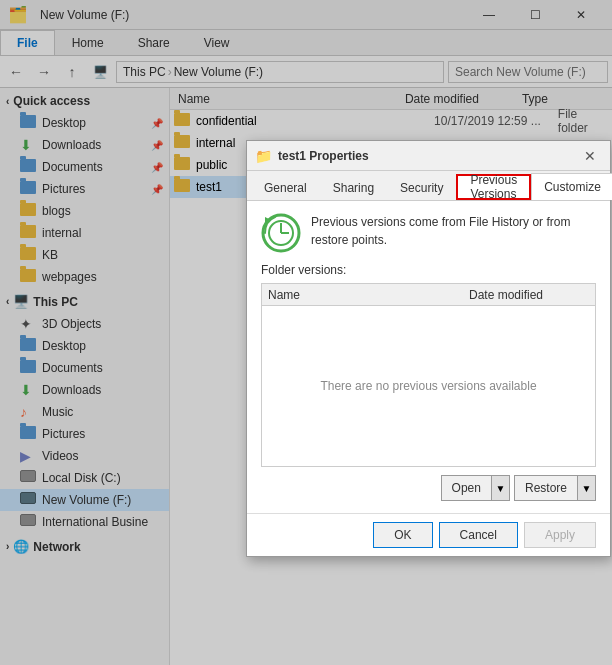 This screenshot has height=665, width=612. Describe the element at coordinates (529, 295) in the screenshot. I see `pv-col-date: Date modified` at that location.